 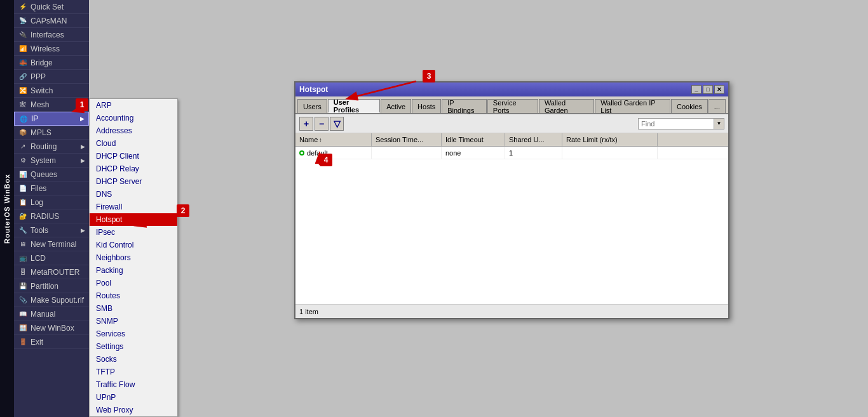 I want to click on sidebar-item-ip: 🌐 IP ▶, so click(x=51, y=119).